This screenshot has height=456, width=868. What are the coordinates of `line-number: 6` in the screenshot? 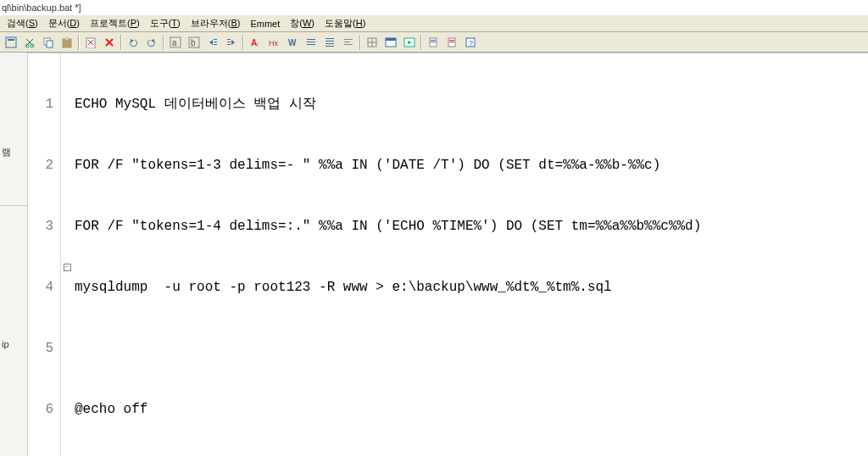 It's located at (41, 409).